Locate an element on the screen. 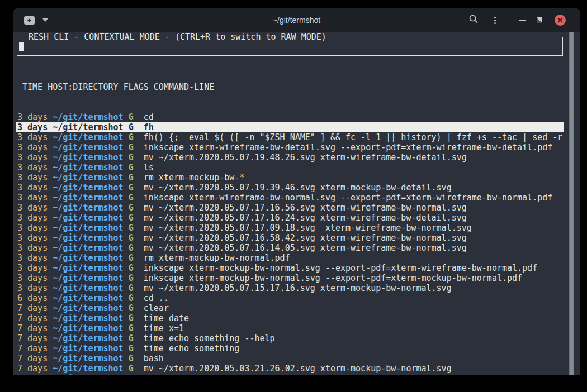 This screenshot has width=587, height=392. row-command: inkscape xterm-wireframe-bw-normal.svg -… is located at coordinates (348, 198).